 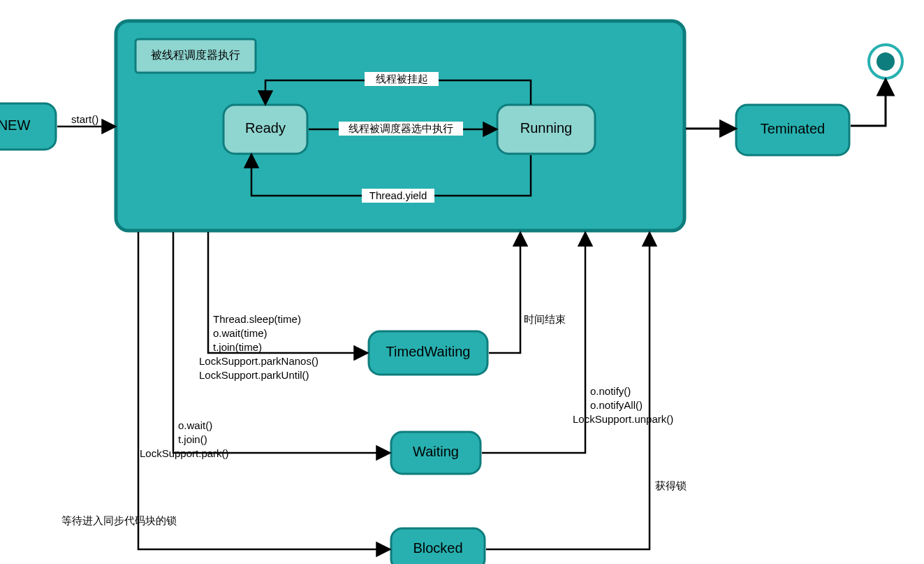 I want to click on edge-to-timedwaiting-l1: o.wait(time), so click(x=240, y=333).